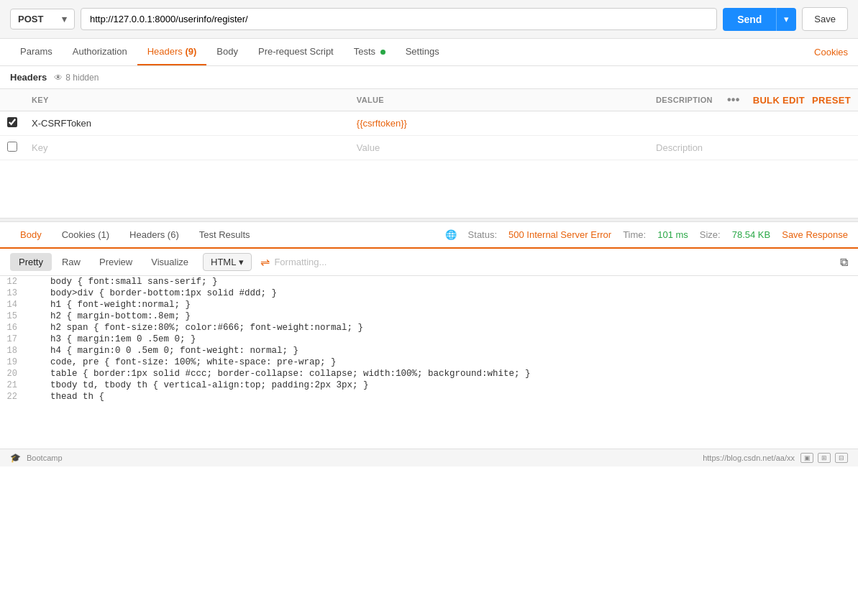 This screenshot has width=858, height=616. I want to click on size-label: Size:, so click(711, 234).